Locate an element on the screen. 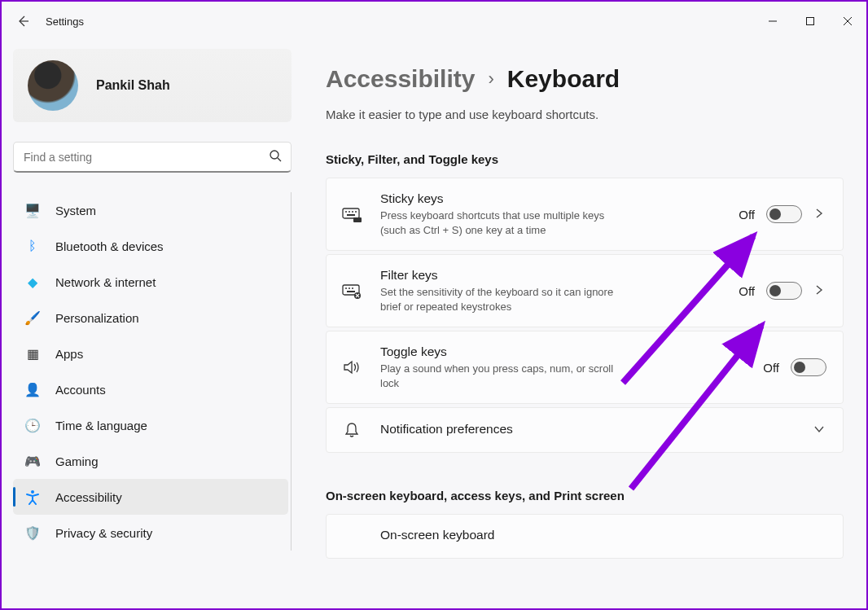  gaming-icon: 🎮 is located at coordinates (33, 461).